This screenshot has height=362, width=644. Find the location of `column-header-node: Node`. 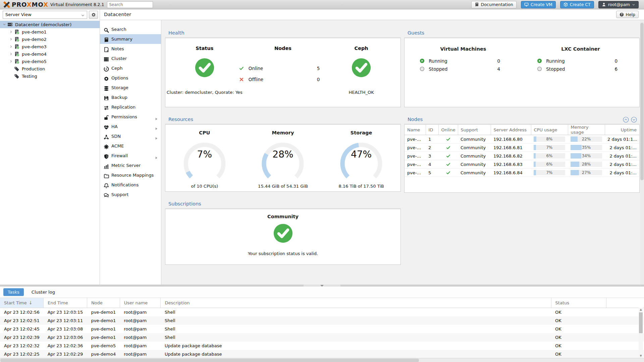

column-header-node: Node is located at coordinates (103, 303).